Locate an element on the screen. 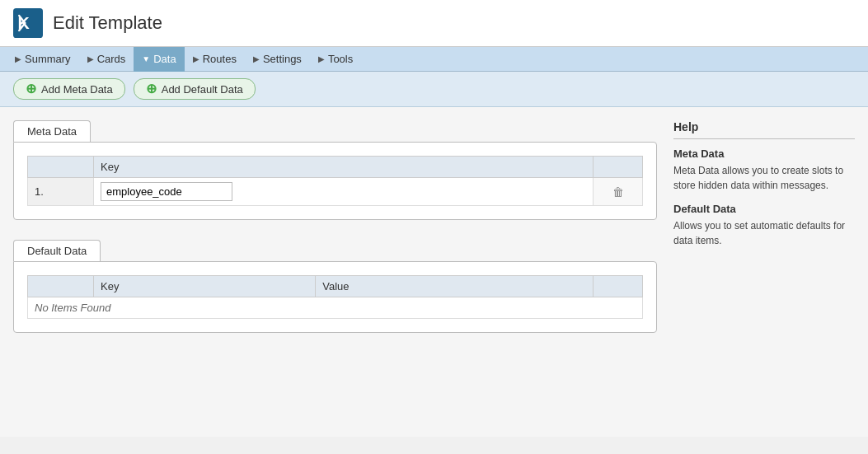  nav-item-summary: ▶Summary is located at coordinates (43, 59).